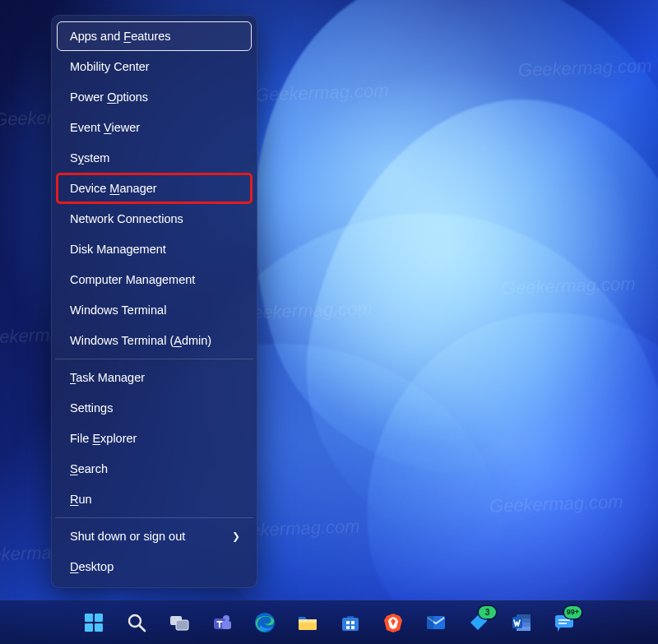 The height and width of the screenshot is (644, 658). I want to click on winx-item-task-manager: Task Manager, so click(155, 378).